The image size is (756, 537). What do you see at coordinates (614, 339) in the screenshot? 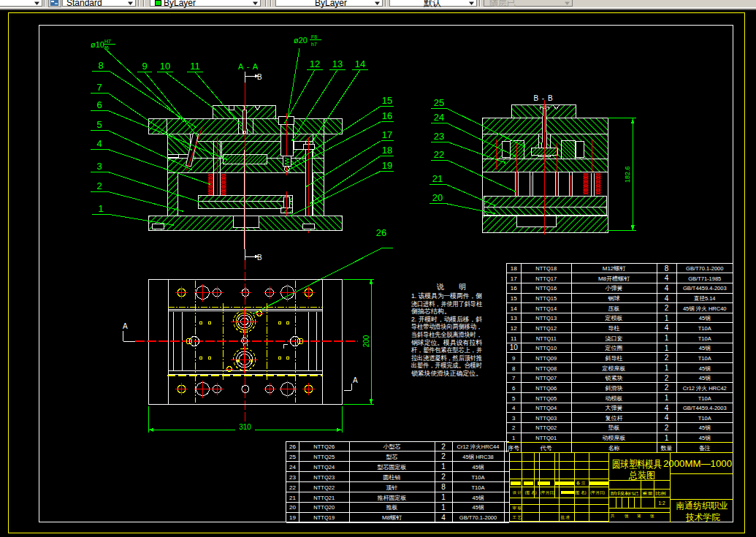
I see `svg-text: 浇口套` at bounding box center [614, 339].